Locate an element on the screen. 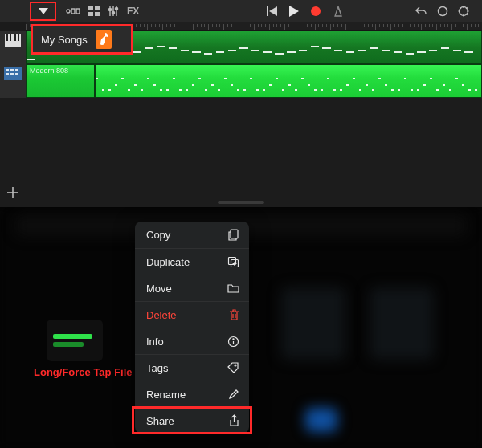  midi-region-2-header: Modern 808 is located at coordinates (60, 81).